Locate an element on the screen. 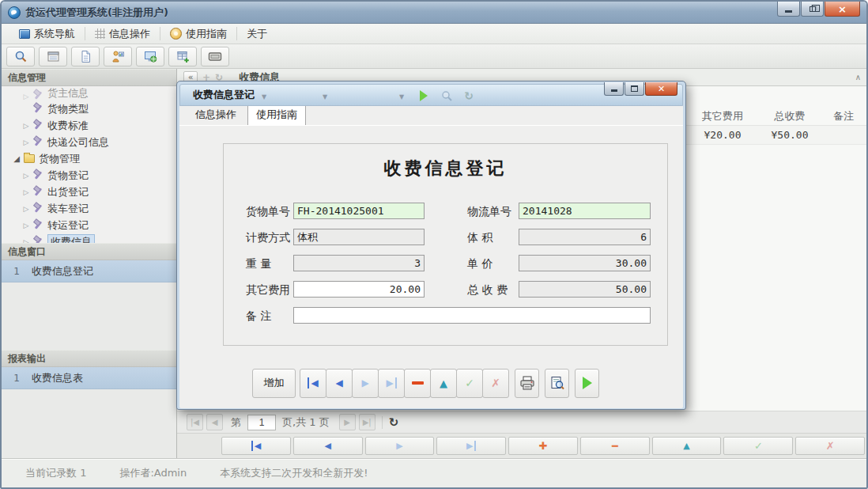 The image size is (868, 489). tree-item-transfer-register: ▷ 转运登记 is located at coordinates (89, 225).